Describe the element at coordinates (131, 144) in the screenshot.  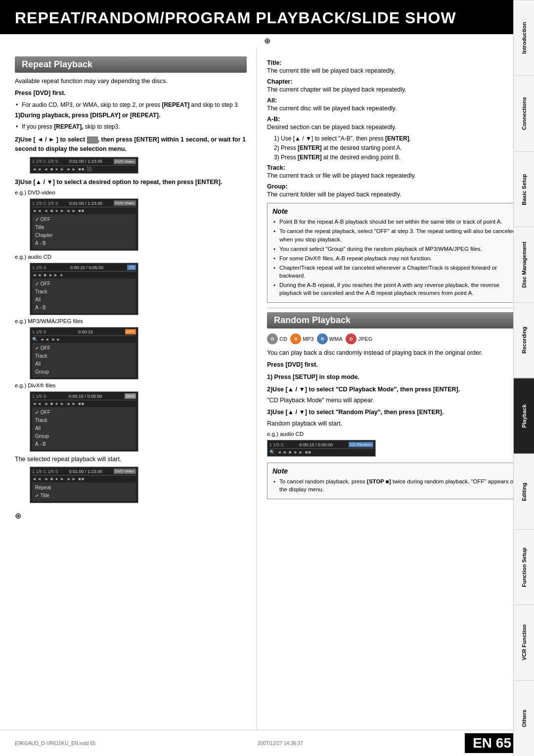
I see `step3-label: 2)Use [ ◄ / ► ] to select , then press […` at that location.